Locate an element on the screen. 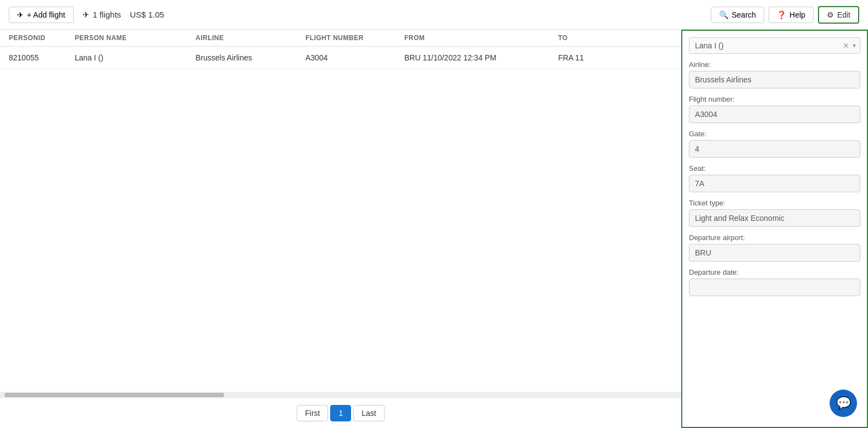  table-row: 8210055 Lana I () Brussels Airlines A300… is located at coordinates (341, 58).